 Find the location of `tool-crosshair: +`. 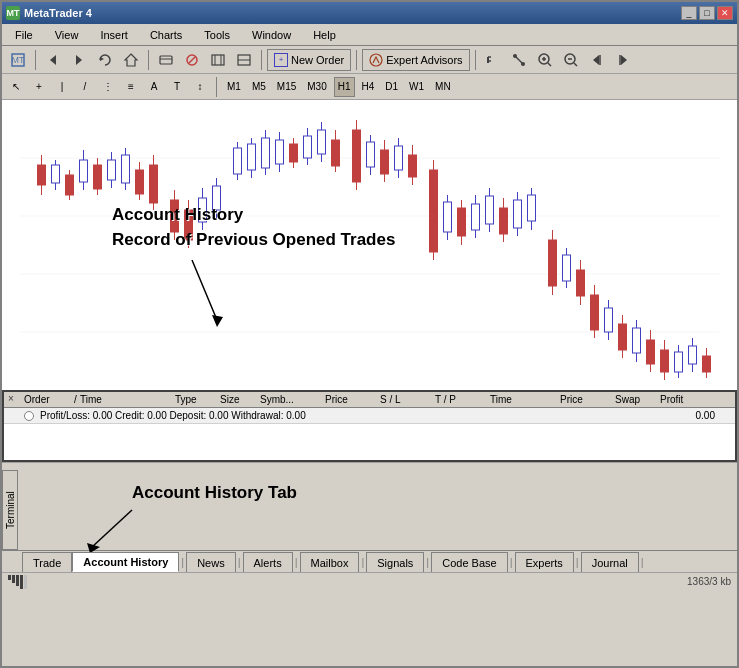

tool-crosshair: + is located at coordinates (39, 87).